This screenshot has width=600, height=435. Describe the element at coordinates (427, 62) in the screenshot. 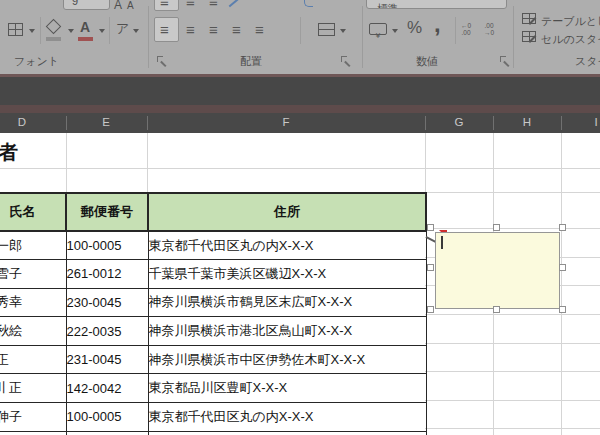

I see `number-group-label: 数値` at that location.